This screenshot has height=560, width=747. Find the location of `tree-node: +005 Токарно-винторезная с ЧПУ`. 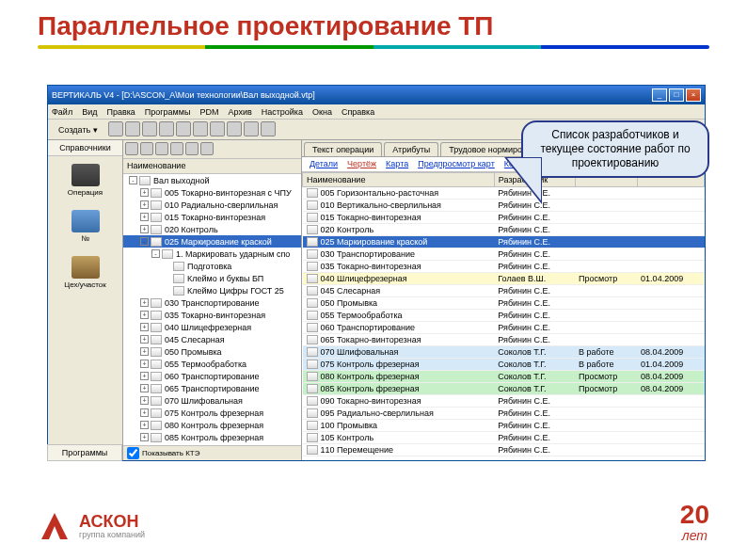

tree-node: +005 Токарно-винторезная с ЧПУ is located at coordinates (213, 192).